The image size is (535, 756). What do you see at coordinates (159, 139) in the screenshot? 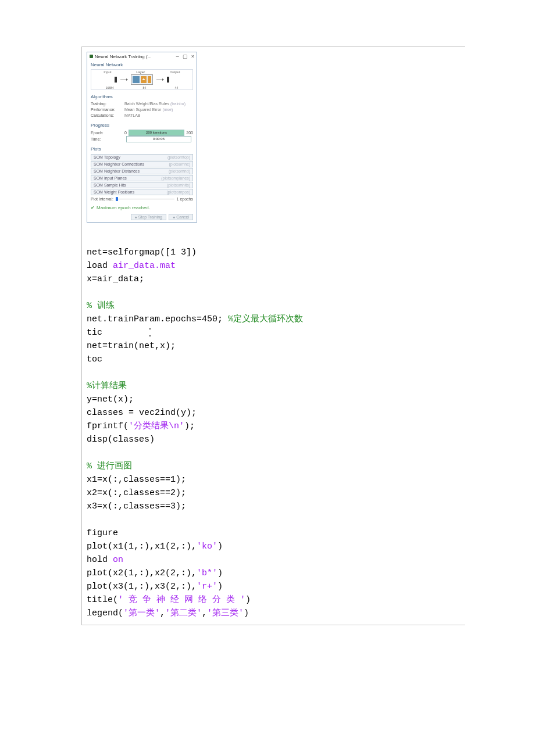
I see `time-progress: 0:00:05` at bounding box center [159, 139].